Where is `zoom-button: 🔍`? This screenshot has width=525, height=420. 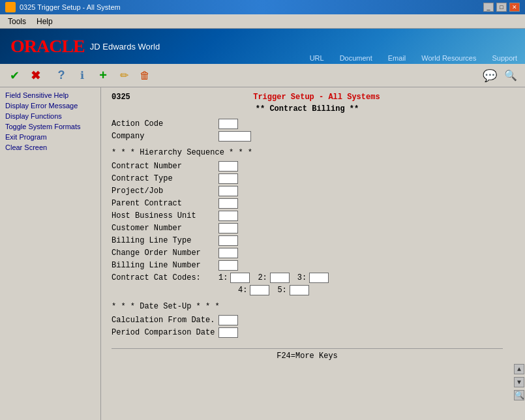 zoom-button: 🔍 is located at coordinates (519, 395).